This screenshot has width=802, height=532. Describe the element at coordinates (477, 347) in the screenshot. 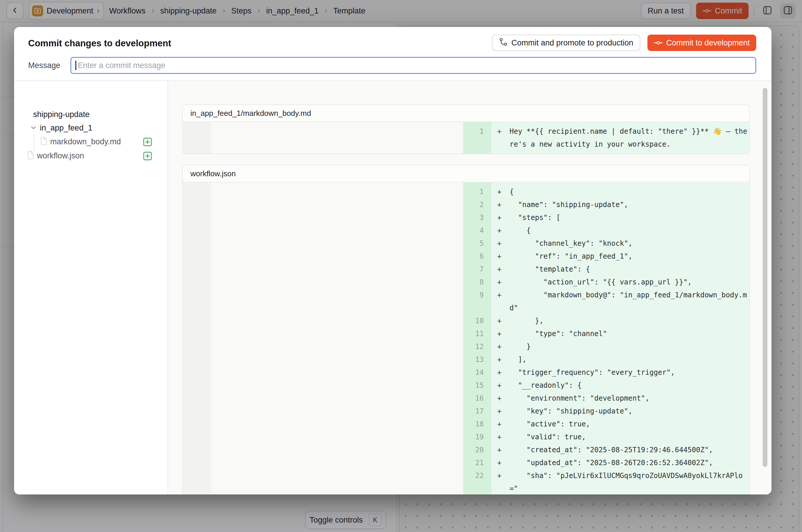

I see `new-line-number: 12` at that location.